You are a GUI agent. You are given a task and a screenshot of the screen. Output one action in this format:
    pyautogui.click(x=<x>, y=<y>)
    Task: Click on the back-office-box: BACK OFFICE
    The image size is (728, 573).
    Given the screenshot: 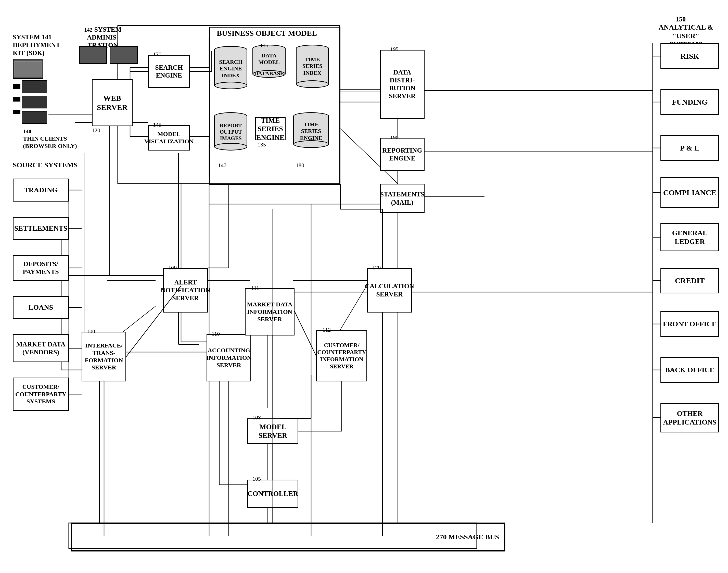 What is the action you would take?
    pyautogui.click(x=689, y=370)
    